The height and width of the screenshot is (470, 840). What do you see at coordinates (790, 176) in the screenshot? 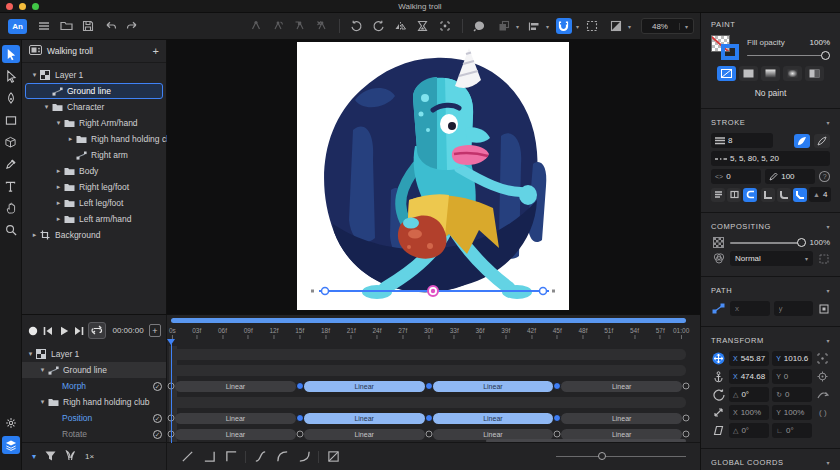
I see `smoothing-field: 100` at bounding box center [790, 176].